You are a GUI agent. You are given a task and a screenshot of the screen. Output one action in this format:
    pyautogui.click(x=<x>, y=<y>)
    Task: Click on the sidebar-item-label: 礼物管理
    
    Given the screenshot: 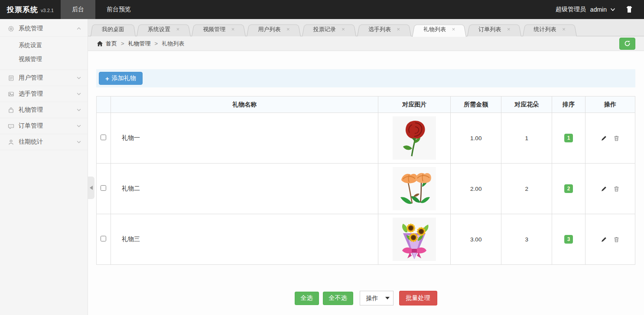 What is the action you would take?
    pyautogui.click(x=31, y=110)
    